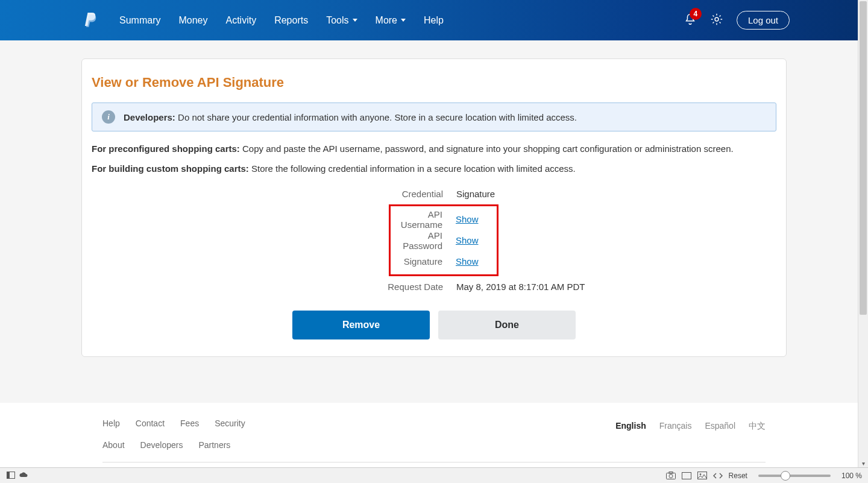 The height and width of the screenshot is (483, 868). What do you see at coordinates (423, 262) in the screenshot?
I see `cred-label-signature: Signature` at bounding box center [423, 262].